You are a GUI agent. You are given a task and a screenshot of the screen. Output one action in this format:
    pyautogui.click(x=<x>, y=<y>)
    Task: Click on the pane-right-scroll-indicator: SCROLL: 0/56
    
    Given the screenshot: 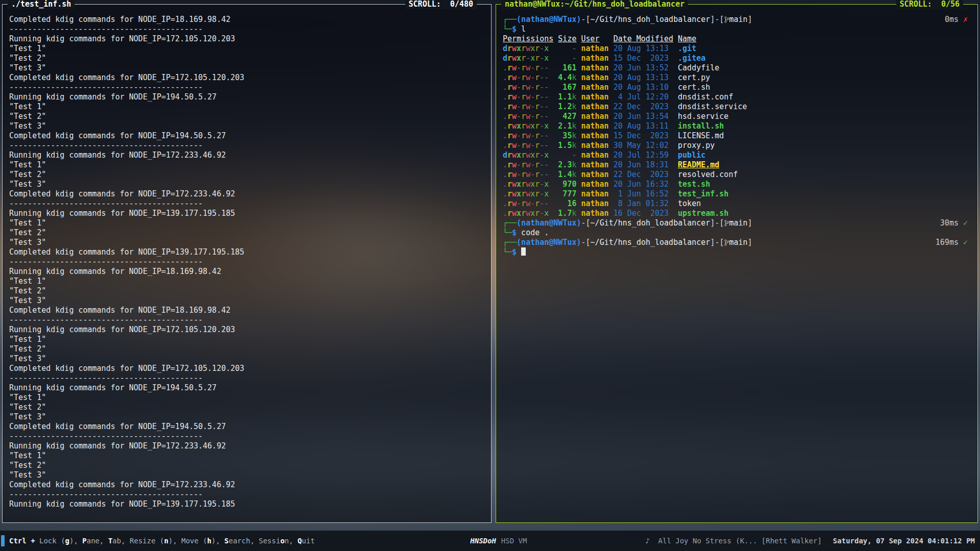 What is the action you would take?
    pyautogui.click(x=930, y=5)
    